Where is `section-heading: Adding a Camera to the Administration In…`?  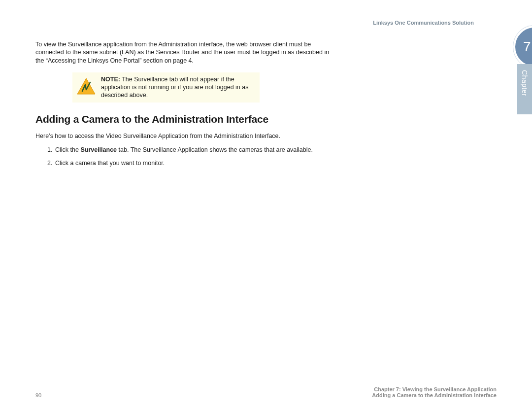 section-heading: Adding a Camera to the Administration In… is located at coordinates (186, 119).